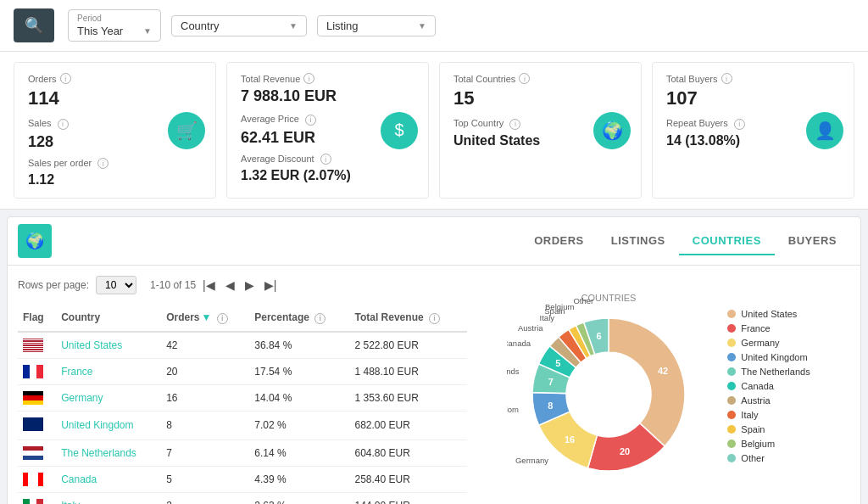  Describe the element at coordinates (200, 25) in the screenshot. I see `country-value: Country` at that location.